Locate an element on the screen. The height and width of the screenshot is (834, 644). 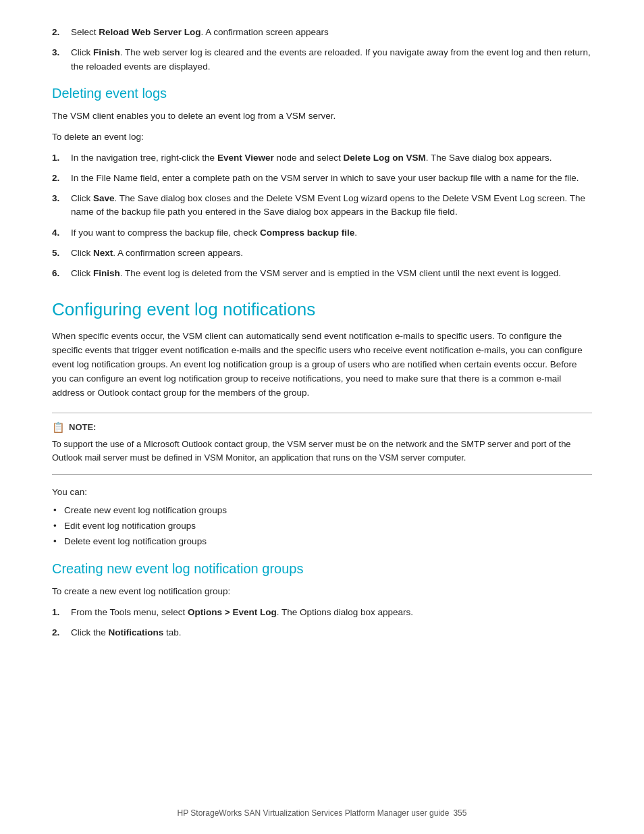
delete-step-5: 5. Click Next. A confirmation screen app… is located at coordinates (322, 253).